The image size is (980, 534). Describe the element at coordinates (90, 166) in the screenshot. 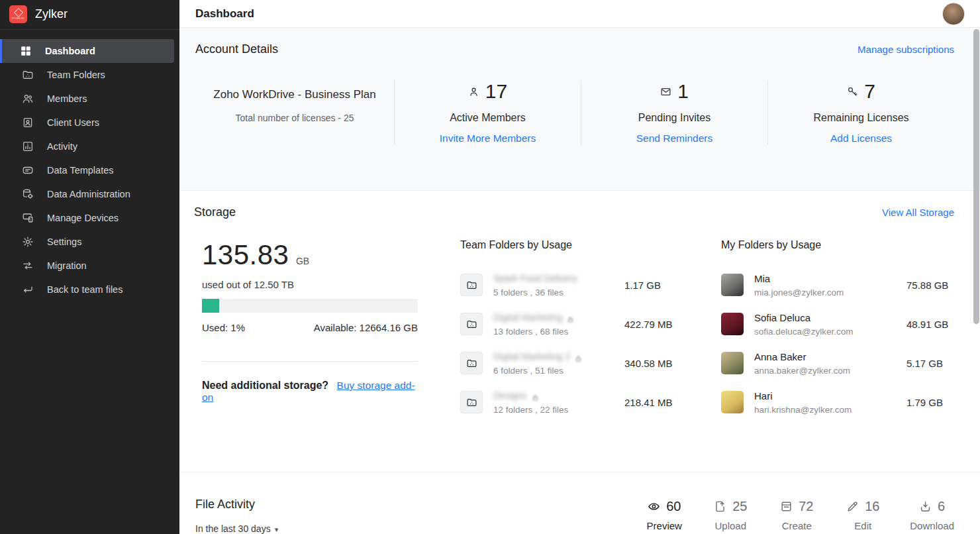

I see `sidebar-menu: Dashboard Team Folders Members Client Us…` at that location.